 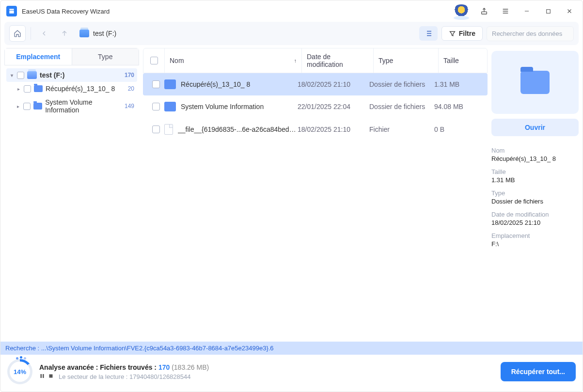 I want to click on value-location: F:\, so click(x=535, y=244).